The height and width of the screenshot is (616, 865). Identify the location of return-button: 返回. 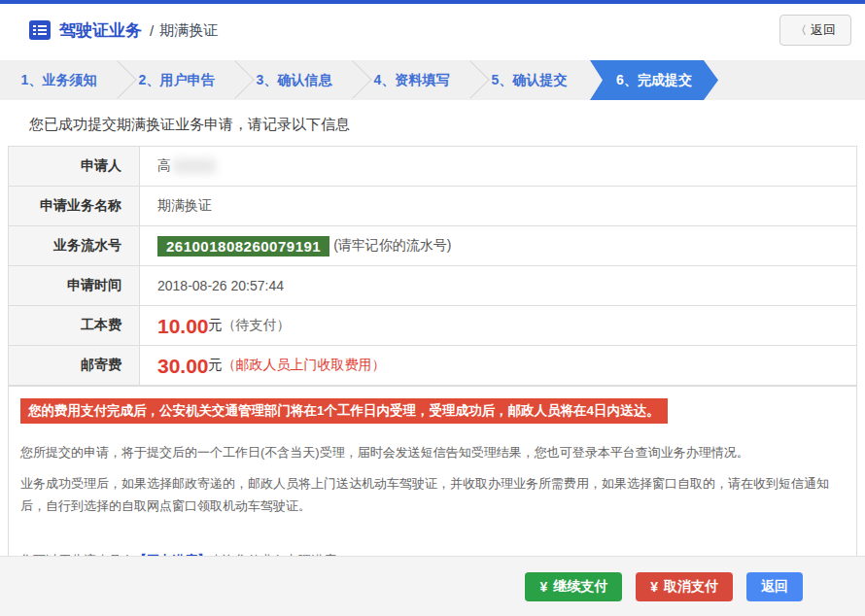
(775, 587).